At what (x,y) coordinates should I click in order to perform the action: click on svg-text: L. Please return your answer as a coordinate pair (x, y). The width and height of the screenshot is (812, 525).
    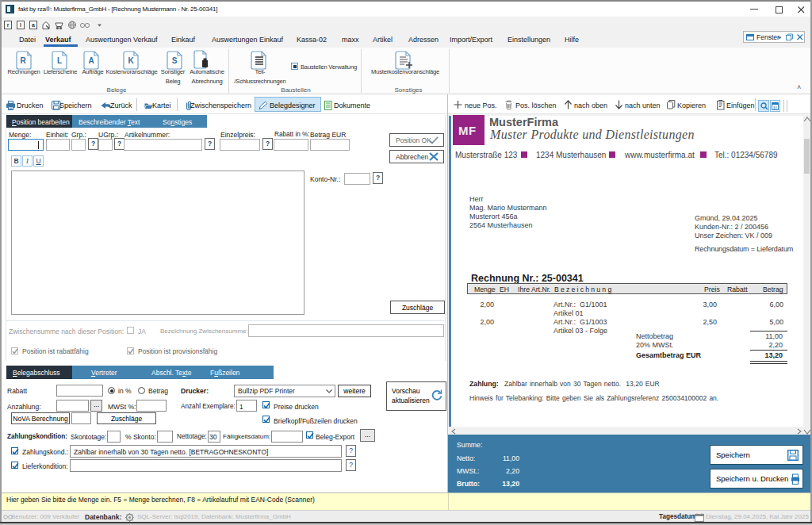
    Looking at the image, I should click on (59, 60).